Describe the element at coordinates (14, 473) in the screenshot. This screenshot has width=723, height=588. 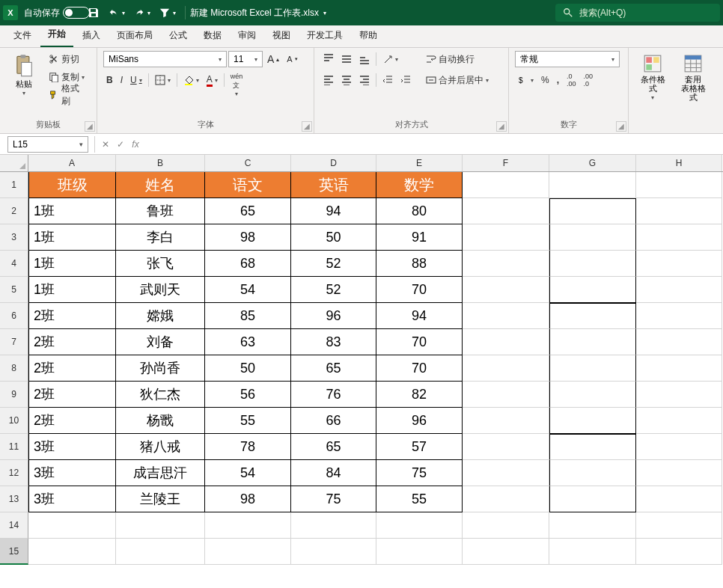
I see `row-header: 12` at that location.